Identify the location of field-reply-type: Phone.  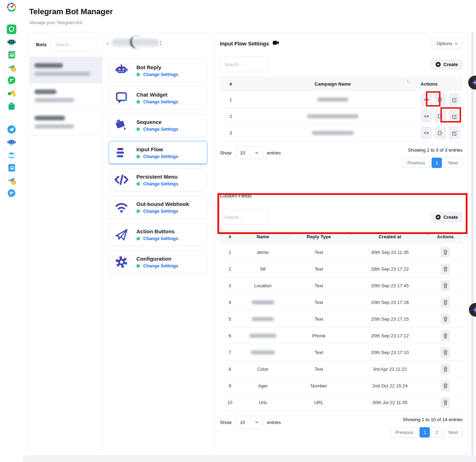
(319, 336).